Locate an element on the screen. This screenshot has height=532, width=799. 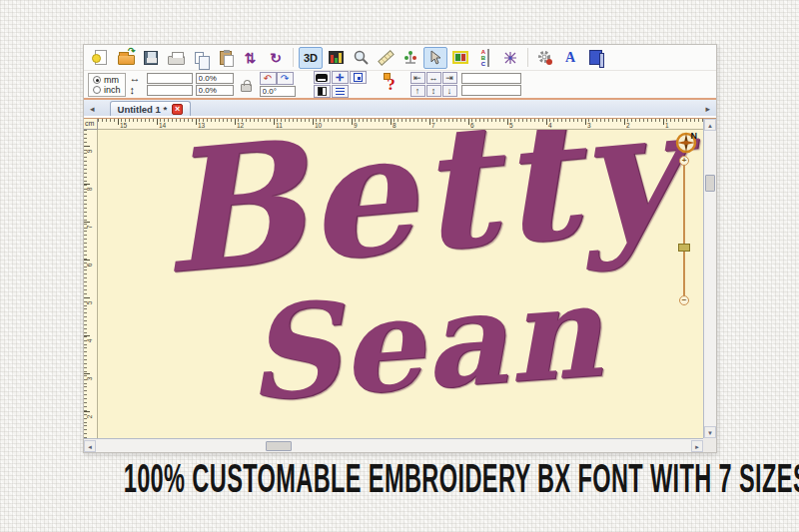
align-bottom-button: ↓ is located at coordinates (449, 91).